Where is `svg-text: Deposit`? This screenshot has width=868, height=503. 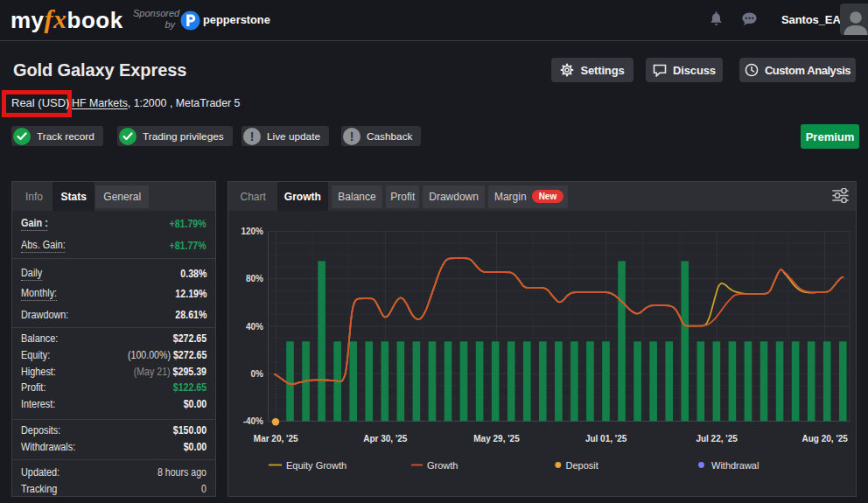 svg-text: Deposit is located at coordinates (583, 465).